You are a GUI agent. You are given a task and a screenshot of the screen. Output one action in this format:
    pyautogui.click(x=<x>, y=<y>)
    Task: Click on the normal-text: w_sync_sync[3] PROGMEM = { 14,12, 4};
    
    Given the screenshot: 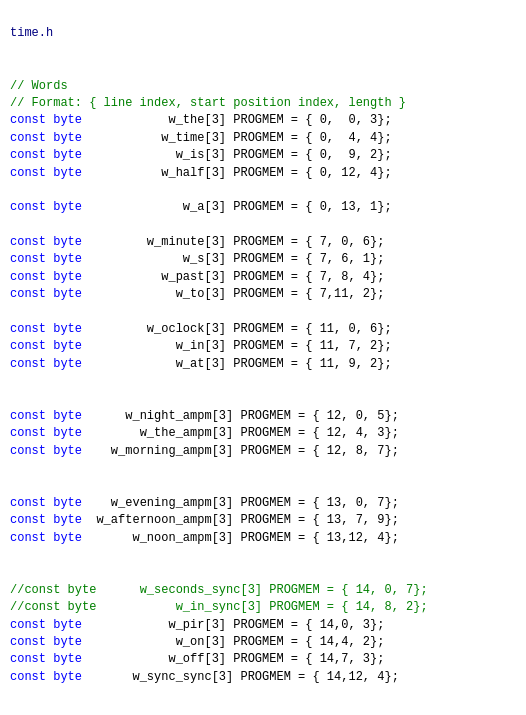 What is the action you would take?
    pyautogui.click(x=240, y=677)
    